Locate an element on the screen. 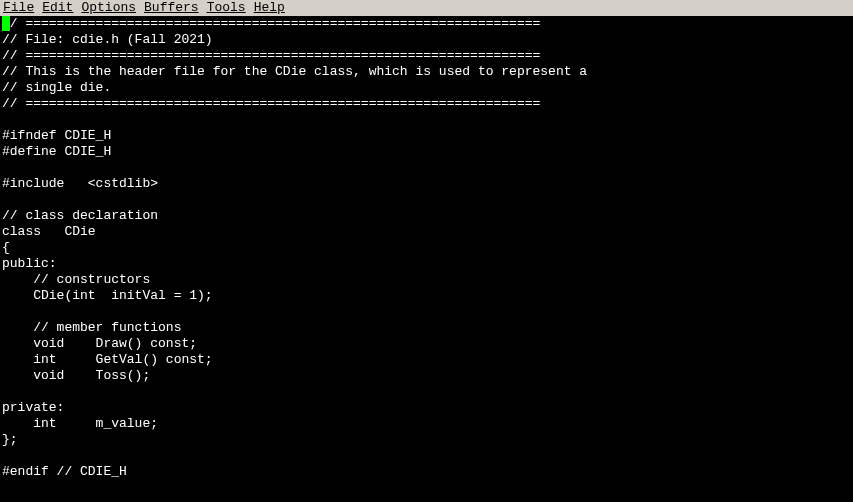 Image resolution: width=853 pixels, height=502 pixels. menu-tools: Tools is located at coordinates (226, 8).